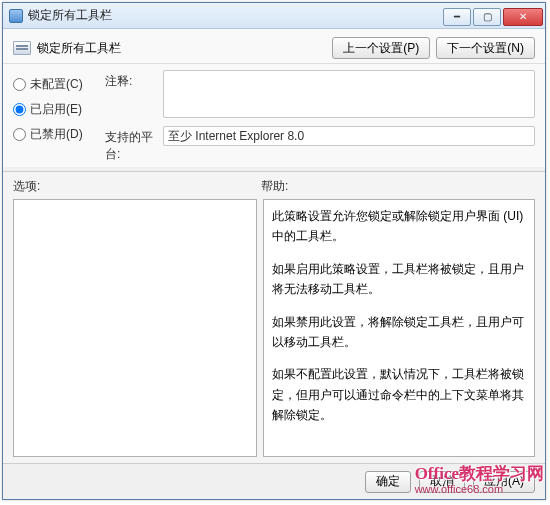 The height and width of the screenshot is (505, 550). I want to click on maximize-button: ▢, so click(487, 17).